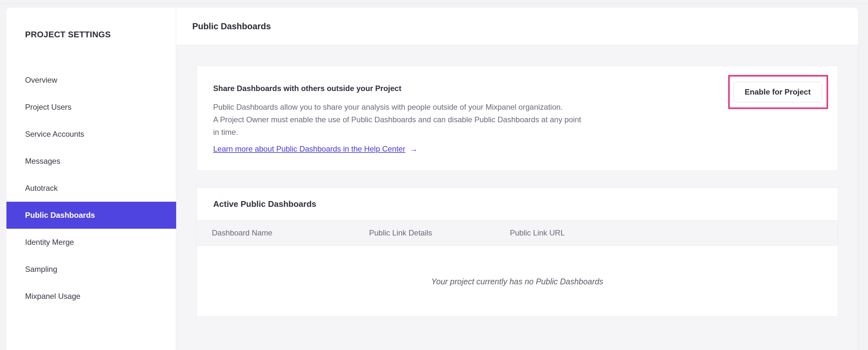 The image size is (868, 350). I want to click on arrow-right-icon: →, so click(414, 149).